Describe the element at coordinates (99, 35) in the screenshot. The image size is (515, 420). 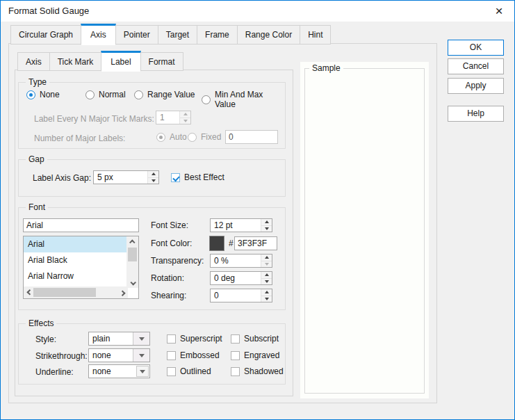
I see `tab-axis: Axis` at that location.